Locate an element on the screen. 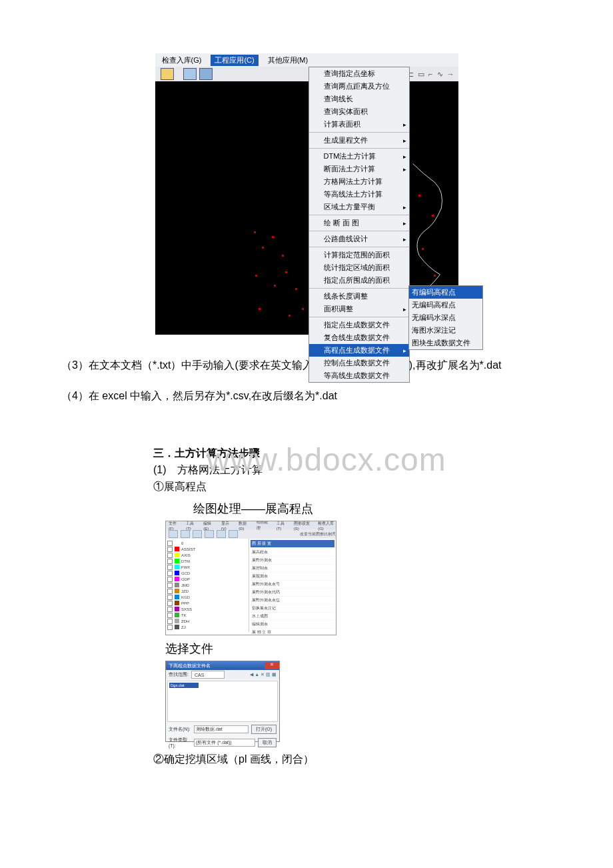 The image size is (613, 868). menu-item: 统计指定区域的面积 is located at coordinates (359, 268).